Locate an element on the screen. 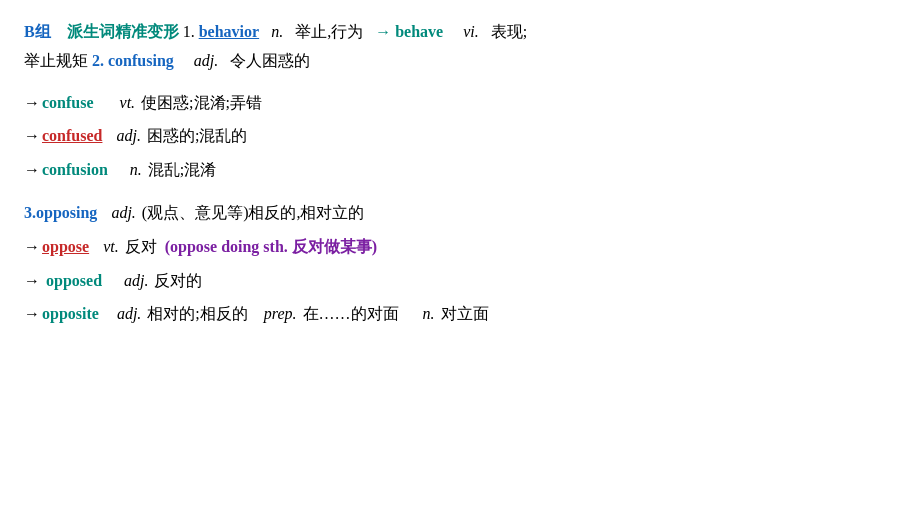 This screenshot has height=518, width=920. entry1-word: behavior is located at coordinates (229, 32).